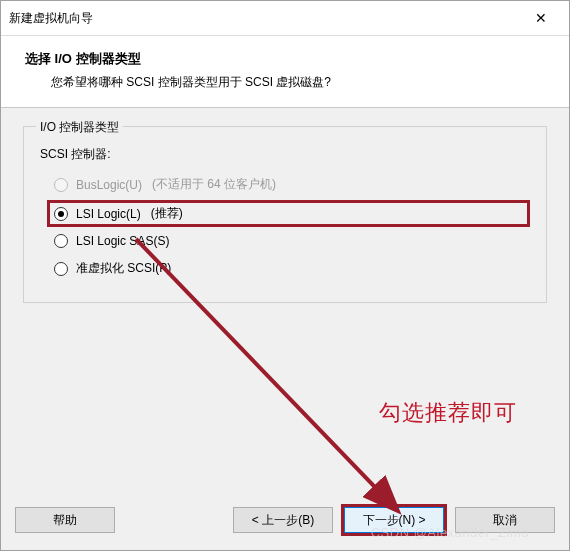 Image resolution: width=570 pixels, height=551 pixels. I want to click on annotation-text: 勾选推荐即可, so click(448, 413).